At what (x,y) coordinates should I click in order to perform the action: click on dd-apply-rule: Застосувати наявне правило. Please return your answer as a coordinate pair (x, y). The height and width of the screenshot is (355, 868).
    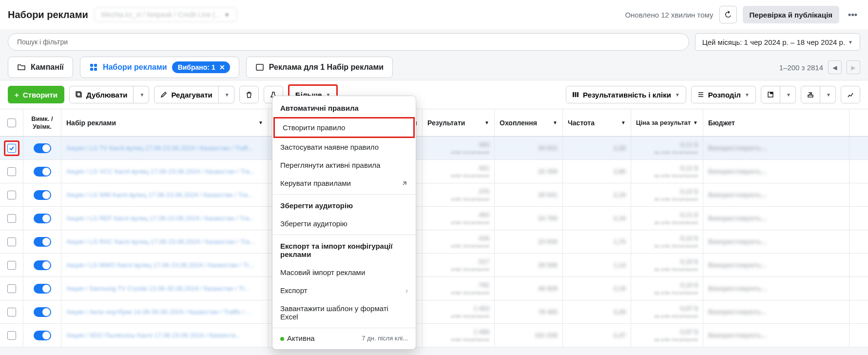
    Looking at the image, I should click on (344, 147).